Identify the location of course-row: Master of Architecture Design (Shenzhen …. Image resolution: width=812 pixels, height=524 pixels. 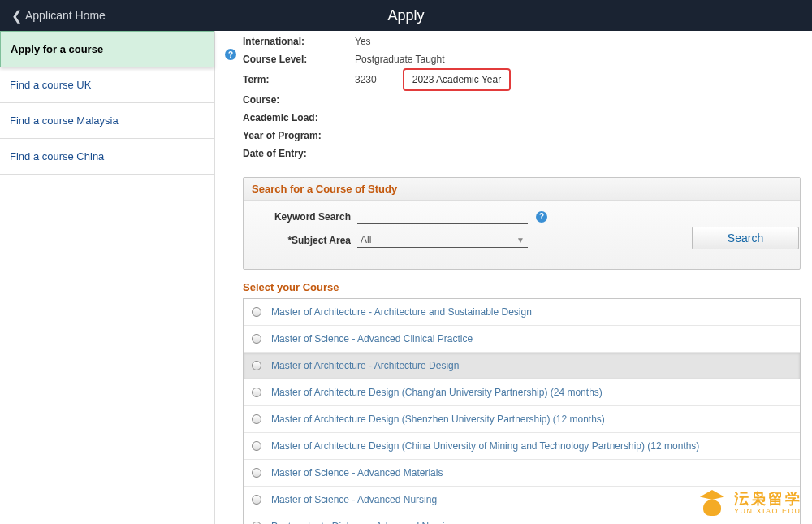
(521, 419).